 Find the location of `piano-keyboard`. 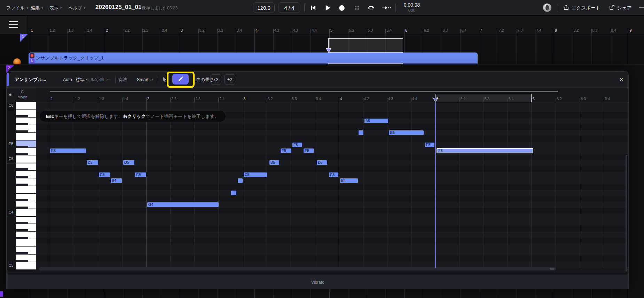

piano-keyboard is located at coordinates (26, 186).